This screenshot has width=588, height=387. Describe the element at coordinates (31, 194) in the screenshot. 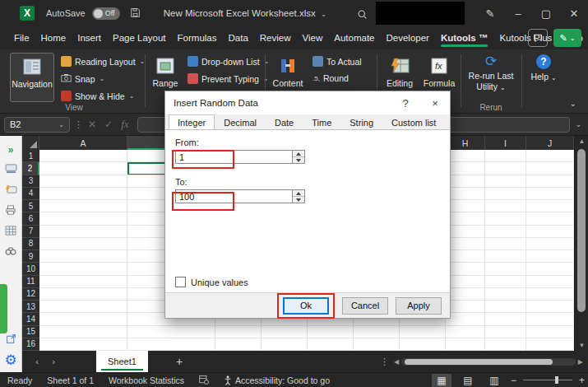

I see `row-header-4: 4` at that location.